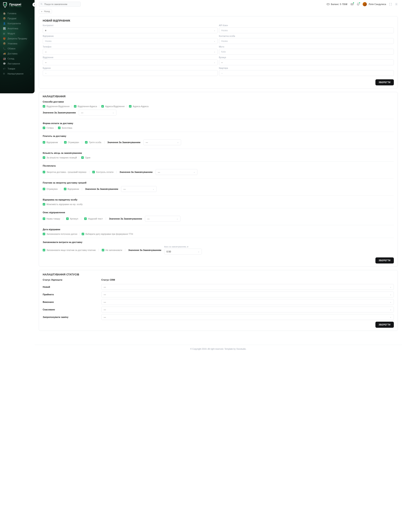 The height and width of the screenshot is (532, 402). I want to click on fullscreen-icon, so click(390, 4).